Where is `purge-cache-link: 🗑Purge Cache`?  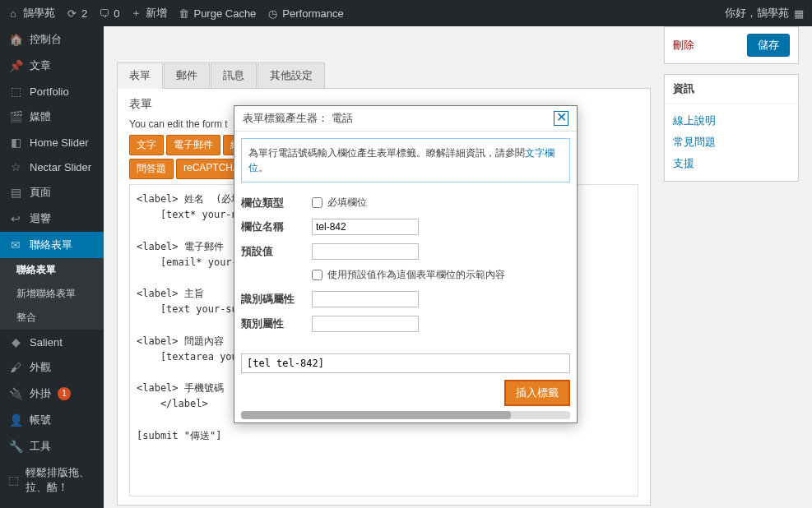 purge-cache-link: 🗑Purge Cache is located at coordinates (216, 13).